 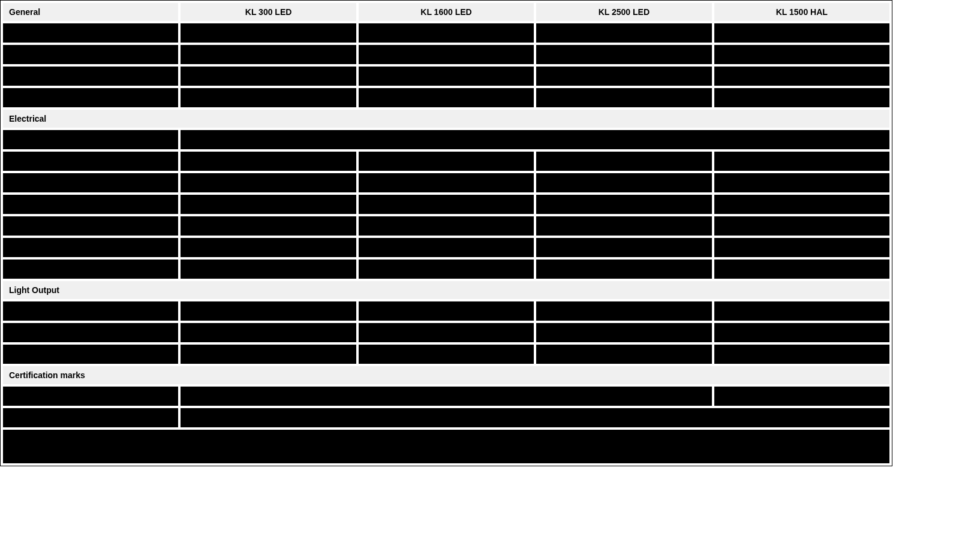 What do you see at coordinates (446, 119) in the screenshot?
I see `section-row: Electrical` at bounding box center [446, 119].